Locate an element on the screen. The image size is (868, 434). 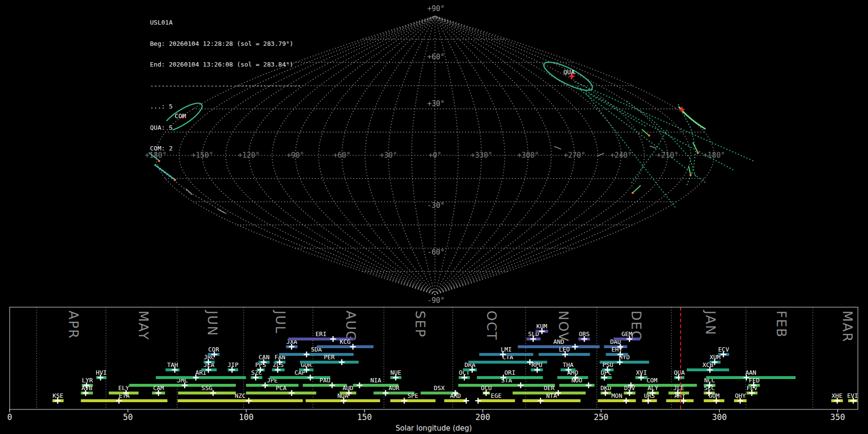
shower-XCB: XCB is located at coordinates (708, 367).